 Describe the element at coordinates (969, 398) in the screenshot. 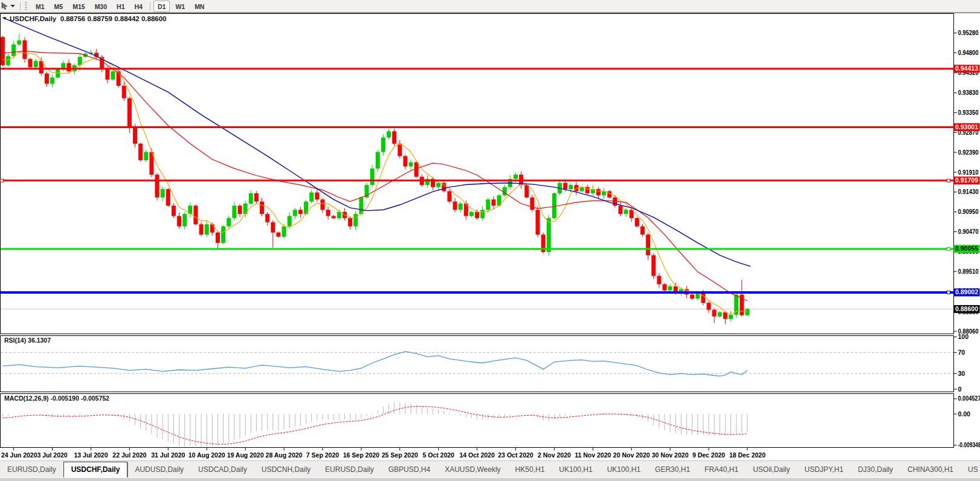

I see `macd-axis-label: 0.004527` at that location.